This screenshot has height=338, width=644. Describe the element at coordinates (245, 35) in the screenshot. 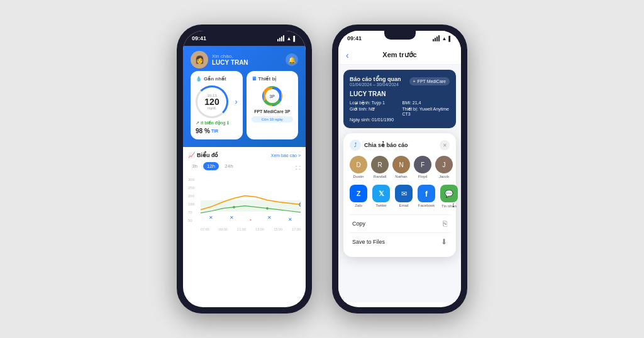

I see `phone1-notch` at that location.